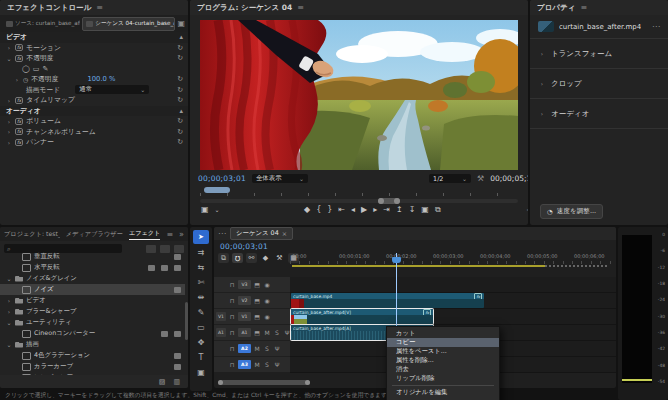 Image resolution: width=668 pixels, height=400 pixels. What do you see at coordinates (599, 114) in the screenshot?
I see `section-audio: › オーディオ` at bounding box center [599, 114].